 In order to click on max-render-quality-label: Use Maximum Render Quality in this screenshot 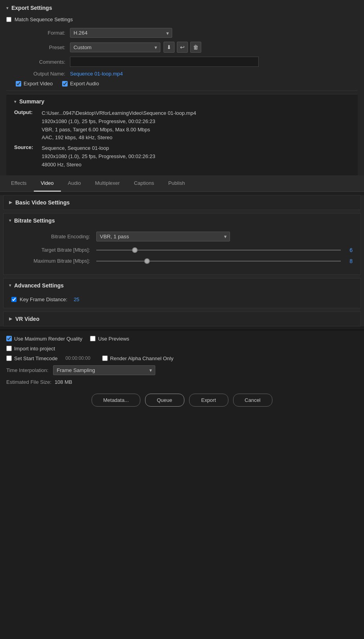, I will do `click(44, 339)`.